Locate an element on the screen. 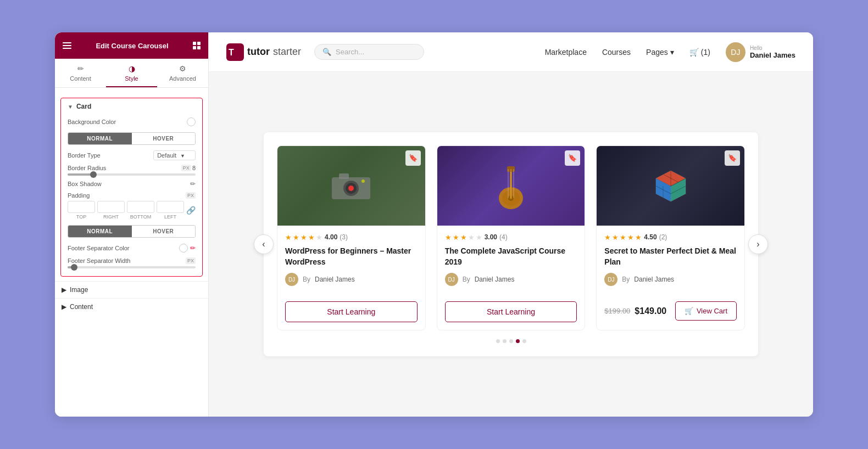 Image resolution: width=868 pixels, height=449 pixels. content-section: ▶ Content is located at coordinates (132, 306).